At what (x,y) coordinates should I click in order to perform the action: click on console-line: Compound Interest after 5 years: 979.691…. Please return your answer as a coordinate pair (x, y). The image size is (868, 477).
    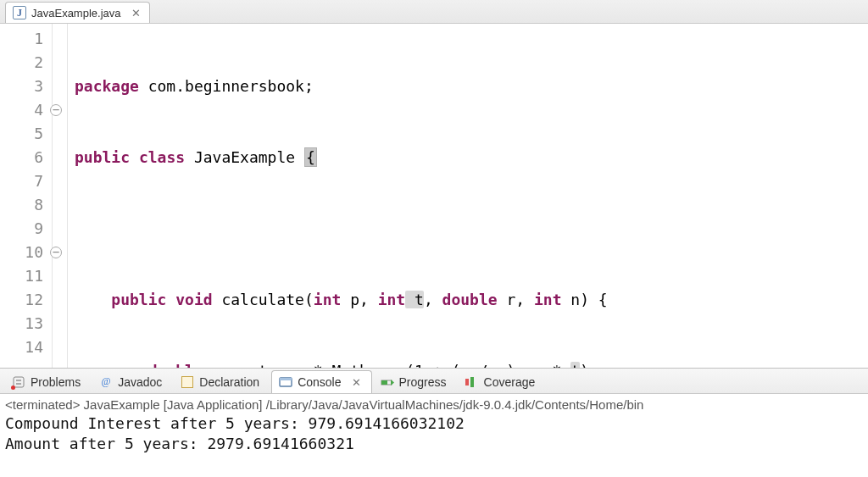
    Looking at the image, I should click on (434, 424).